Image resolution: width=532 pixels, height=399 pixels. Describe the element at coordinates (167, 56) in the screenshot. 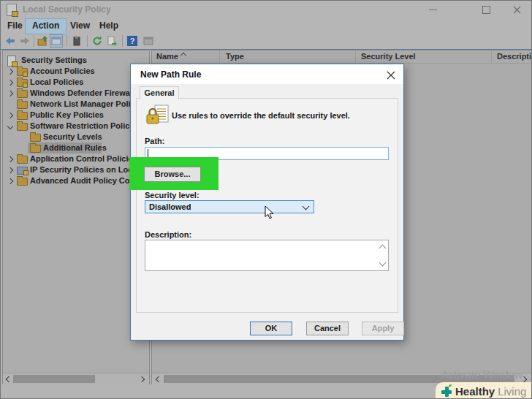

I see `column-name: Name` at that location.